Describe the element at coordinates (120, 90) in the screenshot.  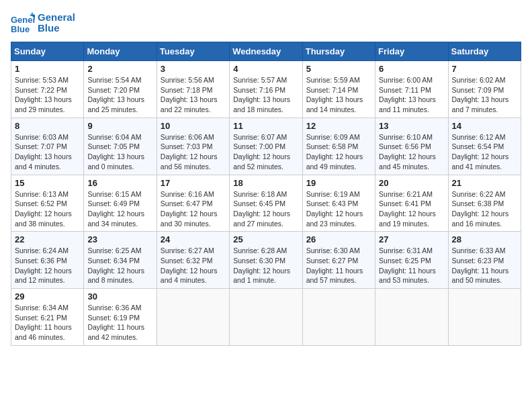
I see `calendar-cell: 2Sunrise: 5:54 AM Sunset: 7:20 PM Daylig…` at that location.